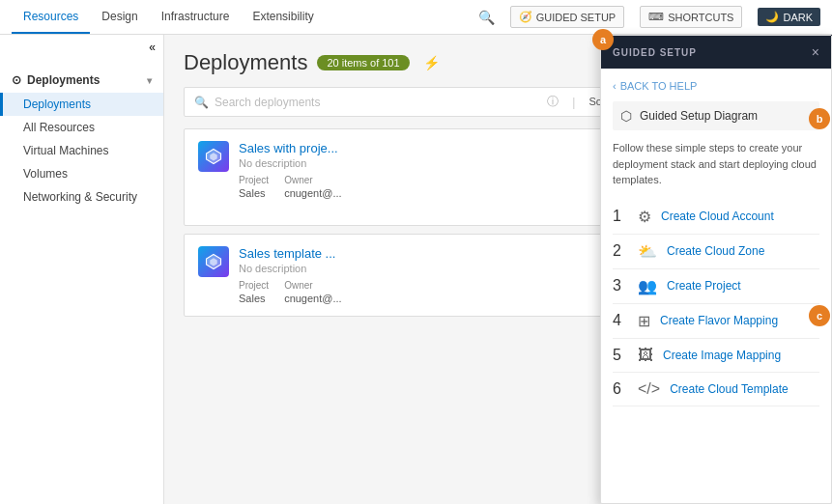 The height and width of the screenshot is (504, 832). I want to click on guided-step-1: 1 ⚙ Create Cloud Account, so click(716, 217).